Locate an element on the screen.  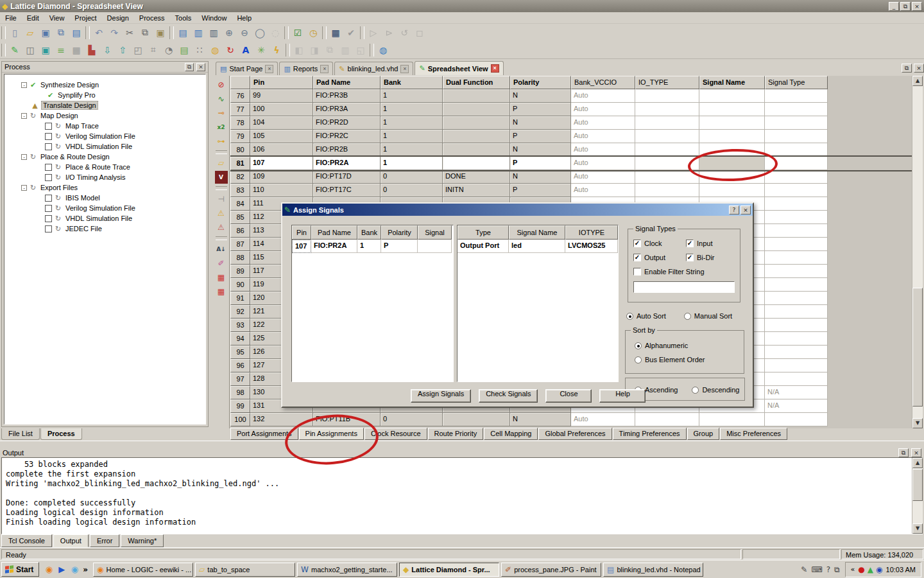
restore-small-icon: ⧉ is located at coordinates (837, 570).